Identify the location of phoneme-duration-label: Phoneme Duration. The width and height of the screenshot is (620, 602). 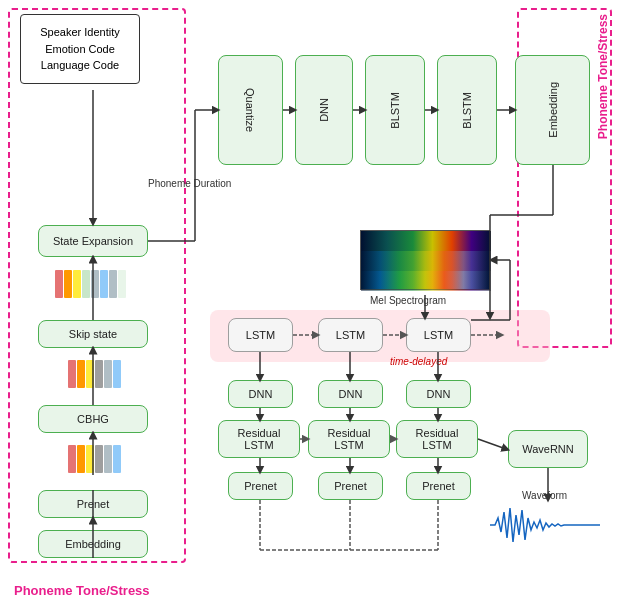
(190, 184).